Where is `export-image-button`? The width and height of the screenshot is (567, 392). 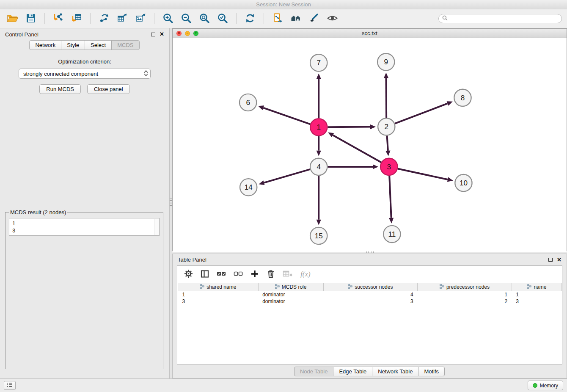
export-image-button is located at coordinates (140, 19).